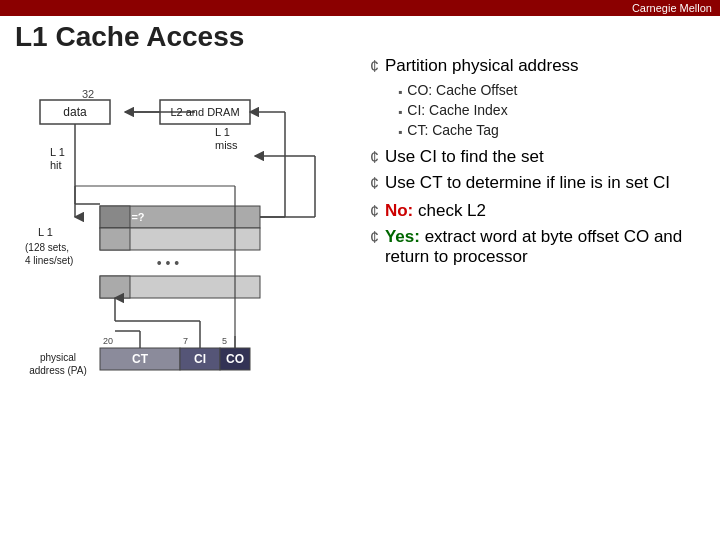  What do you see at coordinates (528, 183) in the screenshot?
I see `bullet-use-ct-text: Use CT to determine if line is in set CI` at bounding box center [528, 183].